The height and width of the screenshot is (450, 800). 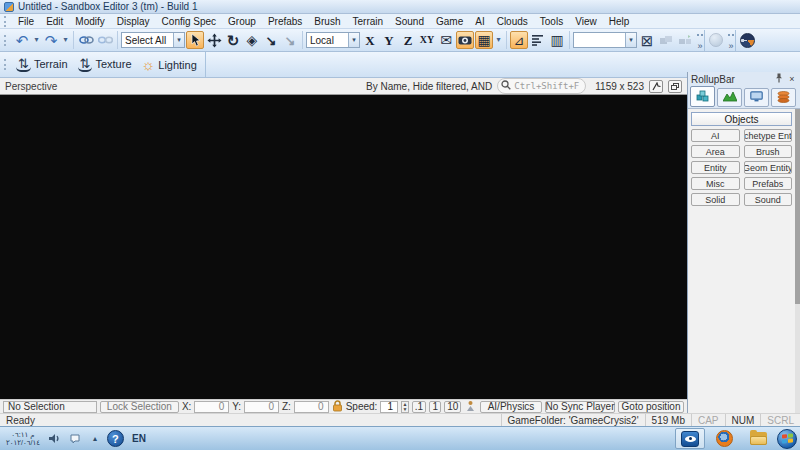 I want to click on volume-icon, so click(x=55, y=439).